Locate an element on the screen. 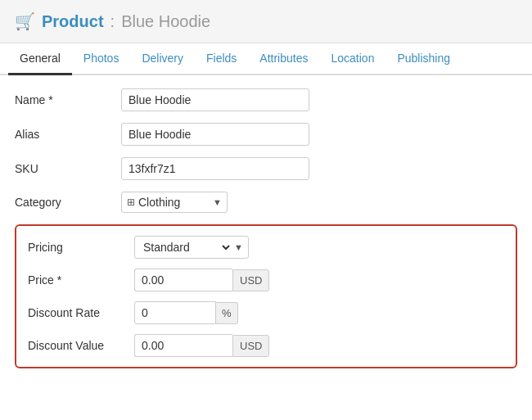 The height and width of the screenshot is (420, 532). discount-rate-label: Discount Rate is located at coordinates (81, 313).